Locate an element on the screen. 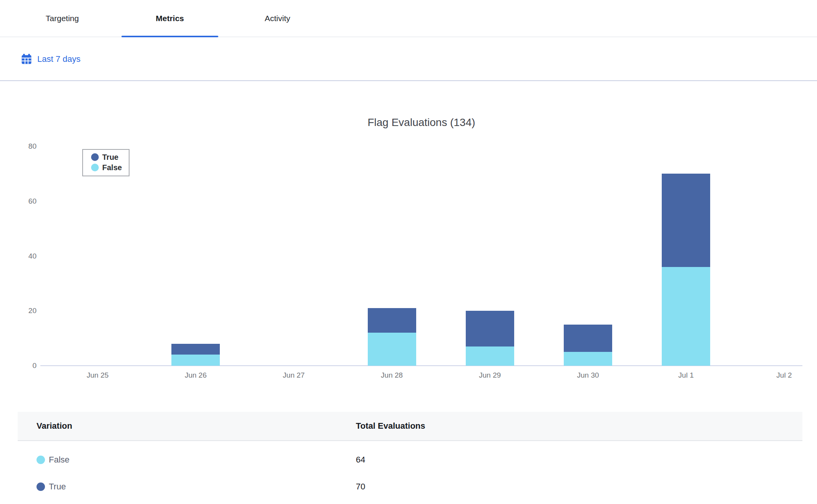 This screenshot has width=817, height=504. true-variation-dot-icon is located at coordinates (41, 487).